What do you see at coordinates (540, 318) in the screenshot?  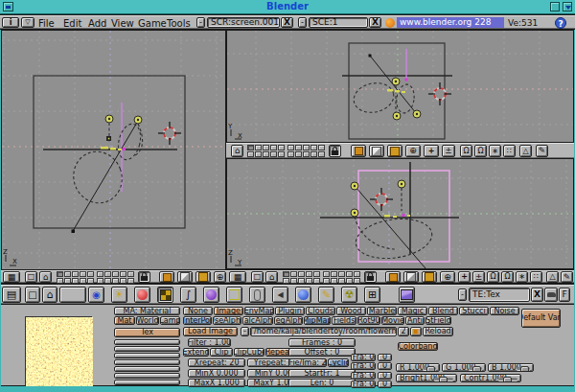 I see `default-vars-button: Default Vars` at bounding box center [540, 318].